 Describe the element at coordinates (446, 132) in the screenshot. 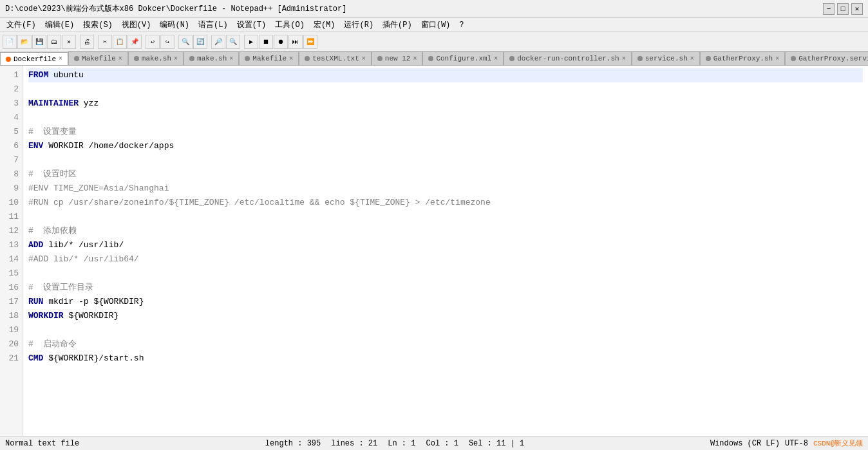

I see `code-line-5: # 设置变量` at that location.